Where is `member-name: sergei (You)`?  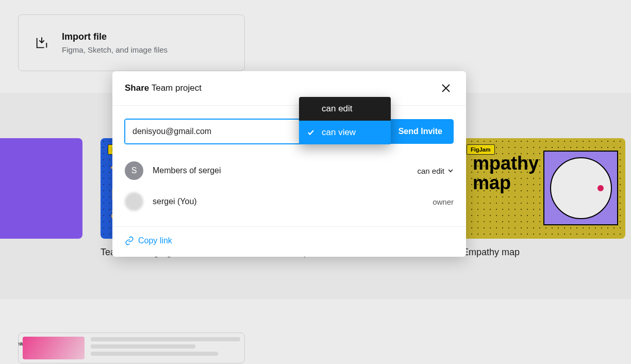 member-name: sergei (You) is located at coordinates (293, 202).